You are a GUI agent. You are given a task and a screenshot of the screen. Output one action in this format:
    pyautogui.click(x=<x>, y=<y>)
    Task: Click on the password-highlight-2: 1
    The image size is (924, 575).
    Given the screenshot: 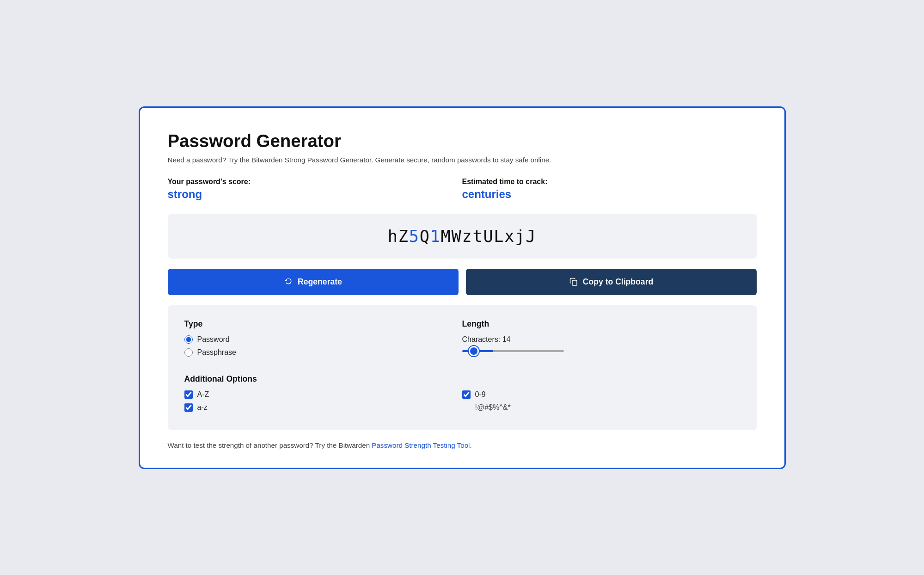 What is the action you would take?
    pyautogui.click(x=435, y=236)
    